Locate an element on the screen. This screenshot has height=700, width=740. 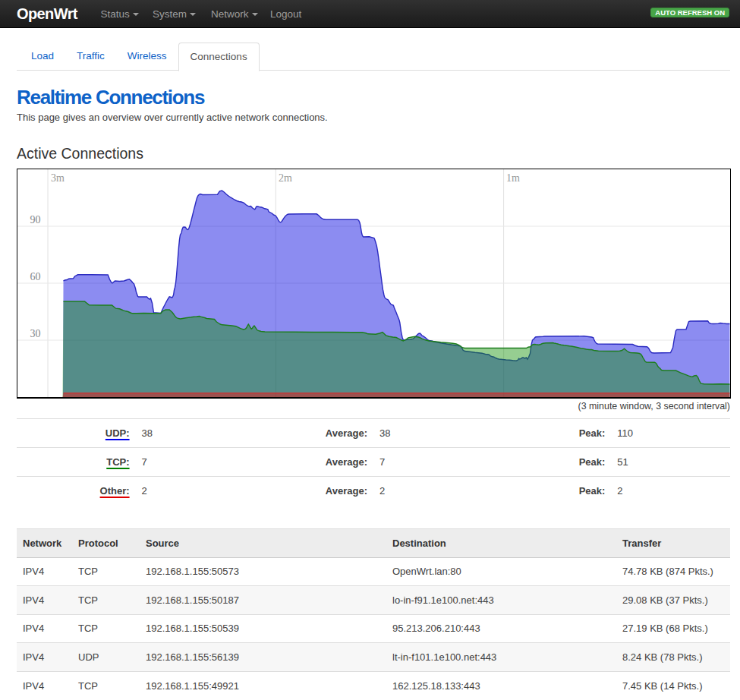
svg-text: 90 is located at coordinates (36, 220).